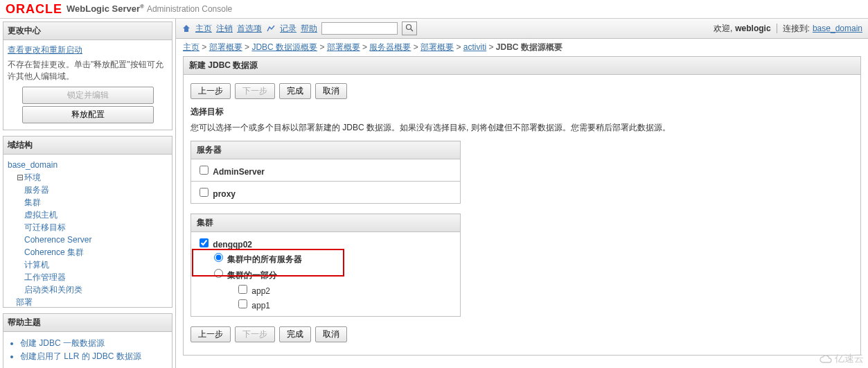  Describe the element at coordinates (333, 274) in the screenshot. I see `cluster-opt-part: 集群的一部分` at that location.